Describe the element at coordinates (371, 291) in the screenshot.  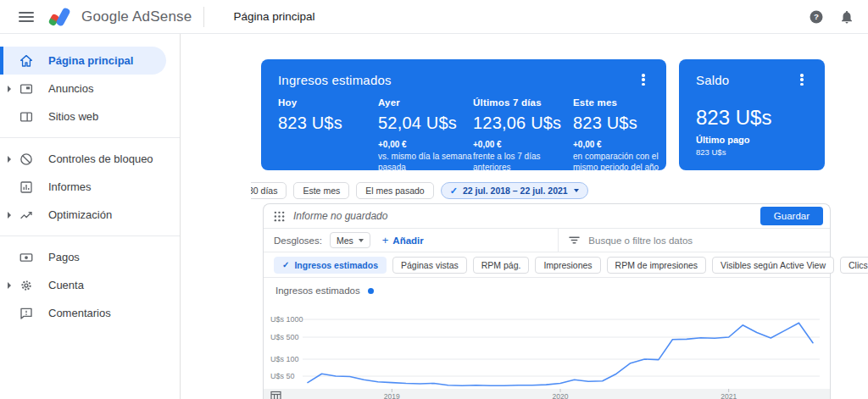
I see `legend-dot-icon` at that location.